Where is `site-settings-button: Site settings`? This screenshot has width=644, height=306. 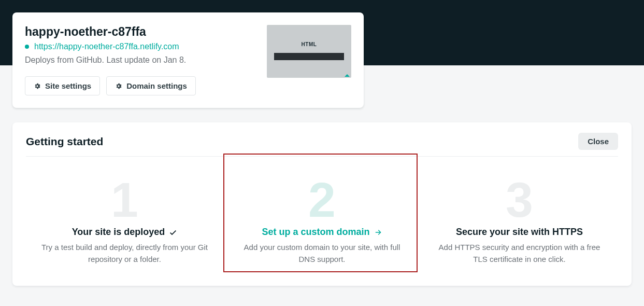 site-settings-button: Site settings is located at coordinates (62, 86).